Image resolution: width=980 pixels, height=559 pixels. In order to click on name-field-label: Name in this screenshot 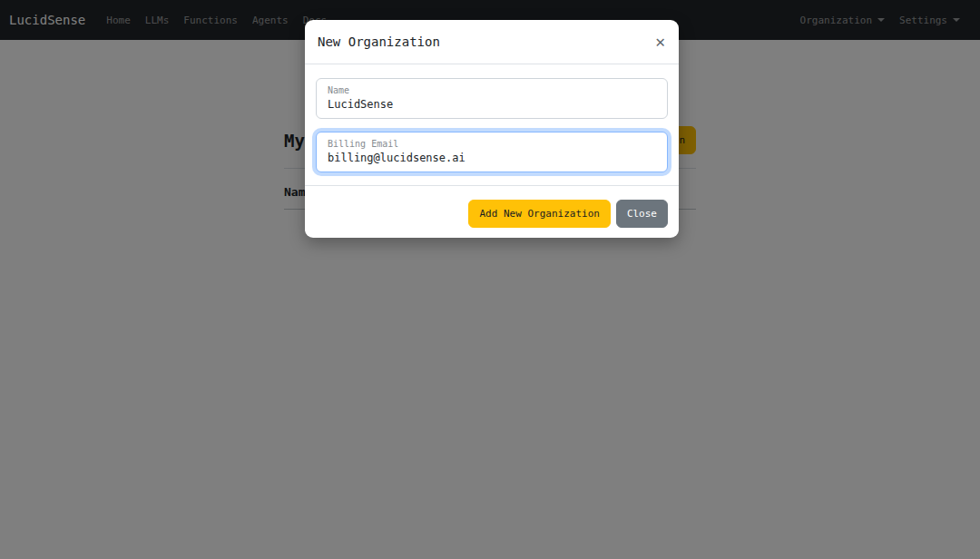, I will do `click(492, 91)`.